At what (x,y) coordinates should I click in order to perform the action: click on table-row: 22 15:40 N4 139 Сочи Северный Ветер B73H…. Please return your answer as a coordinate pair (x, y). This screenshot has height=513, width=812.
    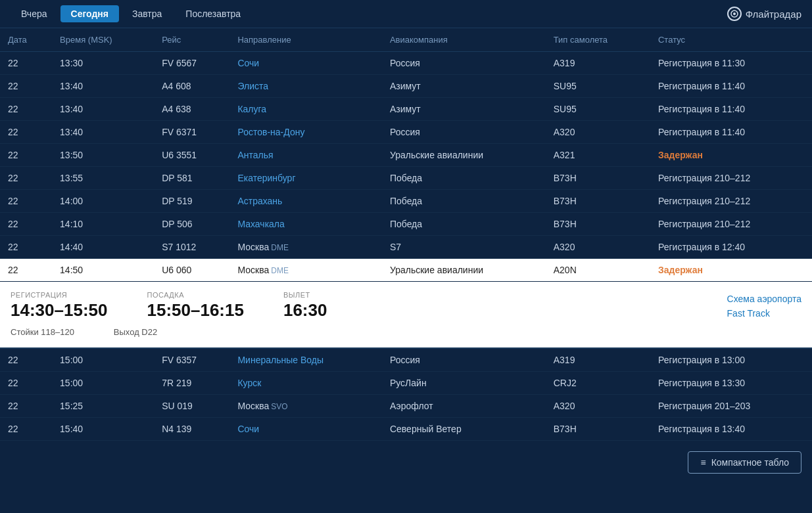
    Looking at the image, I should click on (406, 430).